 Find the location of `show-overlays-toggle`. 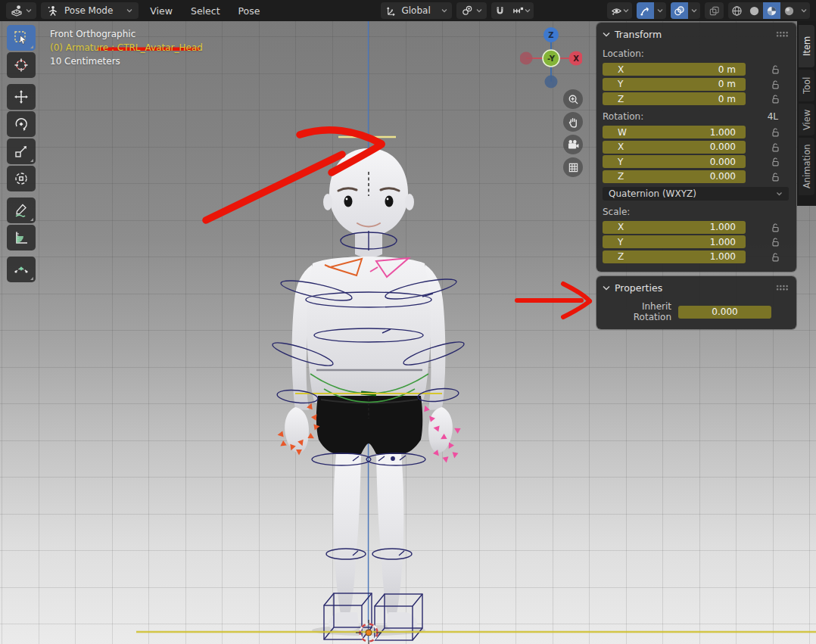

show-overlays-toggle is located at coordinates (680, 11).